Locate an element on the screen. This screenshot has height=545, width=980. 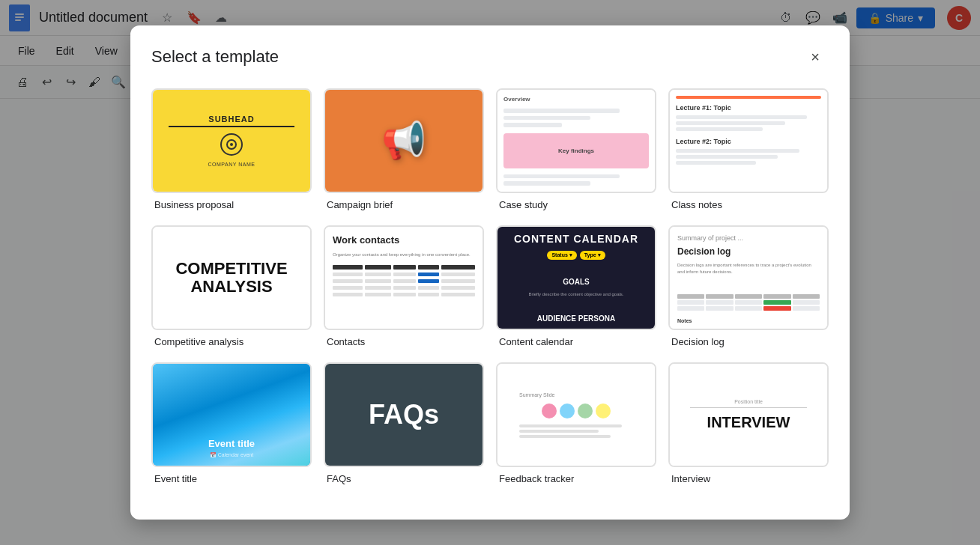
template-label-faqs: FAQs is located at coordinates (404, 478).